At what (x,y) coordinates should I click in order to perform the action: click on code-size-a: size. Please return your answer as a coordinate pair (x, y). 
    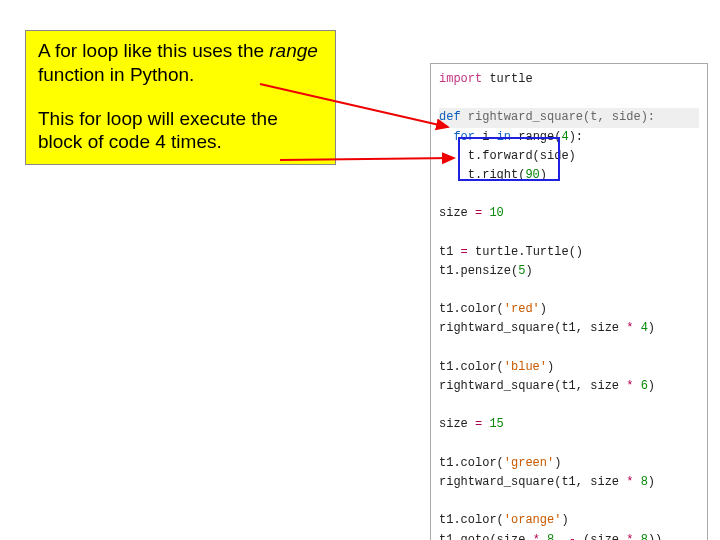
    Looking at the image, I should click on (457, 213).